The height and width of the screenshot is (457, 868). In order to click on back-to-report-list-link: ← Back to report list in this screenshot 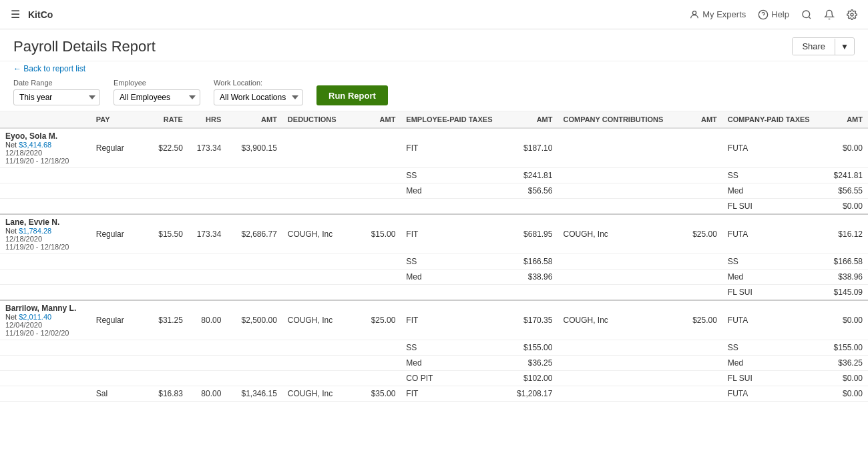, I will do `click(434, 67)`.